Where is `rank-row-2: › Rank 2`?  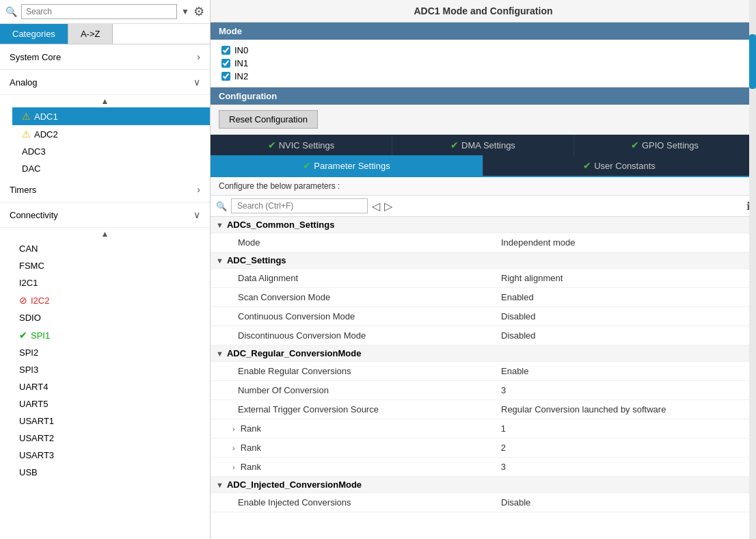 rank-row-2: › Rank 2 is located at coordinates (483, 448).